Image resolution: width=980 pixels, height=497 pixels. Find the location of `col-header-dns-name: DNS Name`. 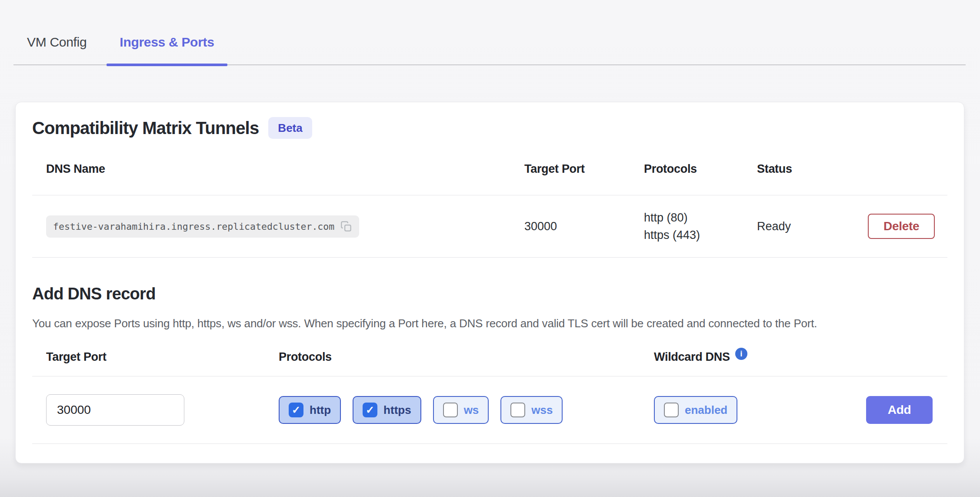

col-header-dns-name: DNS Name is located at coordinates (278, 169).